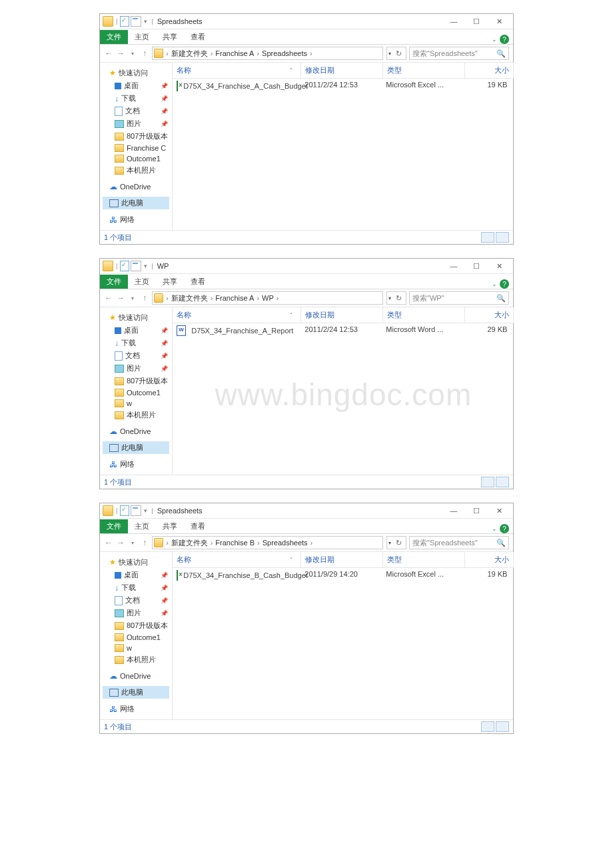 The width and height of the screenshot is (613, 868). Describe the element at coordinates (285, 53) in the screenshot. I see `breadcrumb-segment: Spreadsheets` at that location.